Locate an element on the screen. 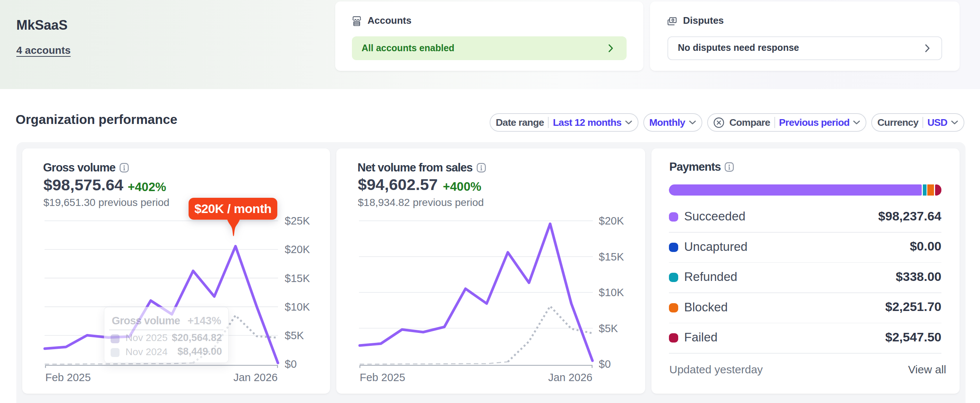 This screenshot has width=980, height=403. svg-text: $25K is located at coordinates (298, 221).